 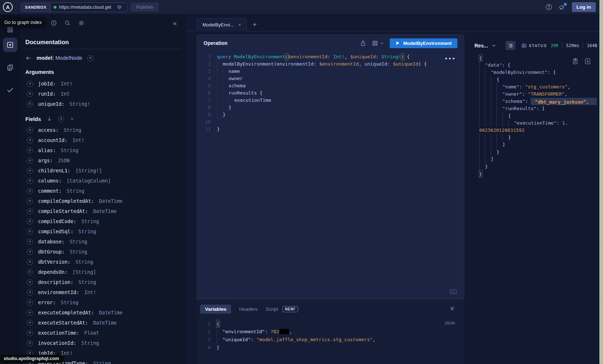 I want to click on field-name: dbtGroup:, so click(x=51, y=252).